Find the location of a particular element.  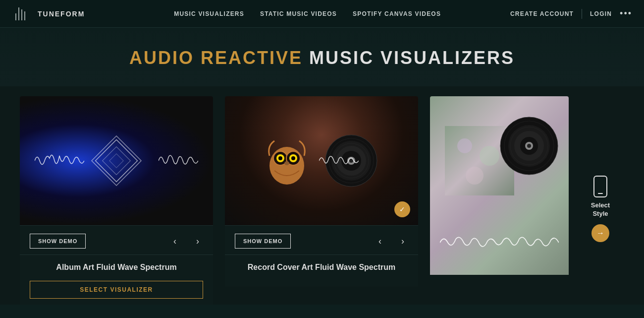

prev-arrow-1: ‹ is located at coordinates (175, 241).